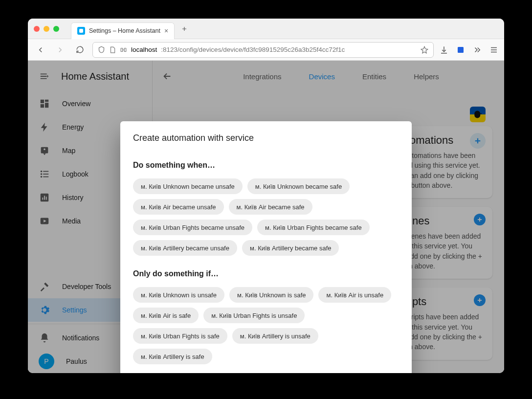 The width and height of the screenshot is (532, 399). Describe the element at coordinates (81, 31) in the screenshot. I see `favicon-icon` at that location.